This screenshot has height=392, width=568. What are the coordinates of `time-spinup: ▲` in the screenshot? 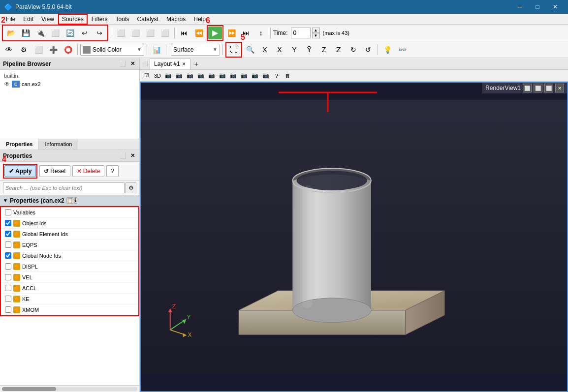 It's located at (316, 30).